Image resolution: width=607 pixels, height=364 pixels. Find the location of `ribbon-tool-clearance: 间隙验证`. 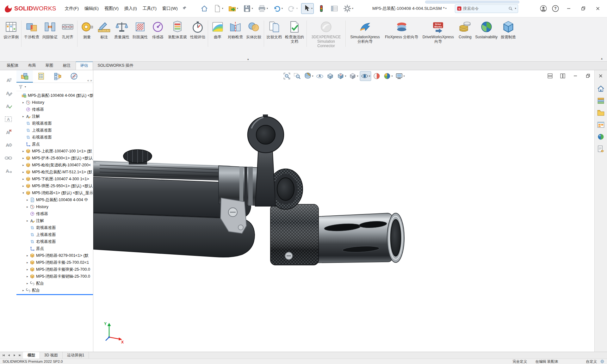

ribbon-tool-clearance: 间隙验证 is located at coordinates (50, 34).